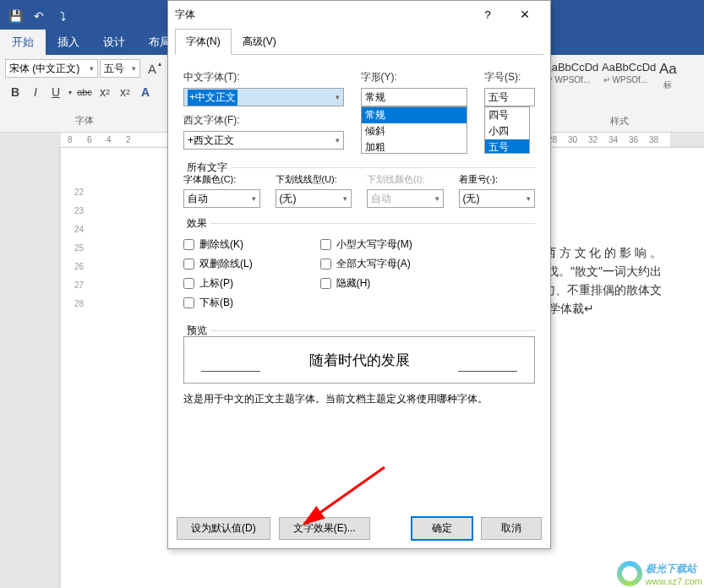 The height and width of the screenshot is (588, 704). What do you see at coordinates (507, 130) in the screenshot?
I see `font-size-listbox: 四号 小四 五号` at bounding box center [507, 130].